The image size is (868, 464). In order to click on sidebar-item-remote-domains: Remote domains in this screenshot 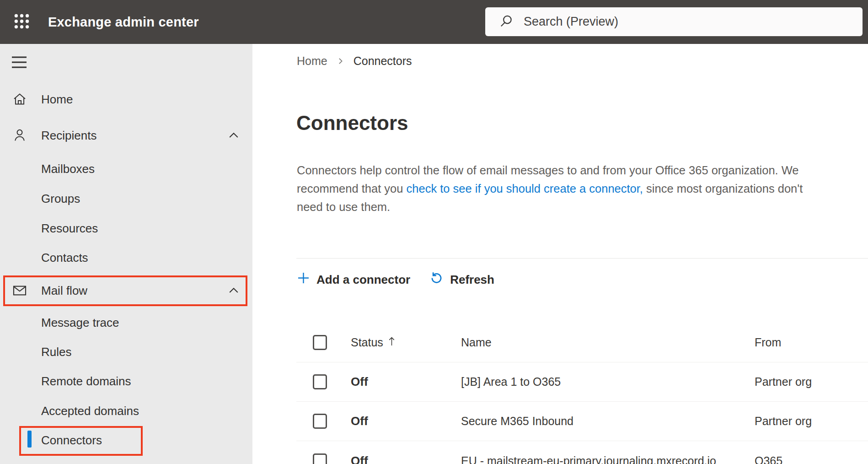, I will do `click(126, 381)`.